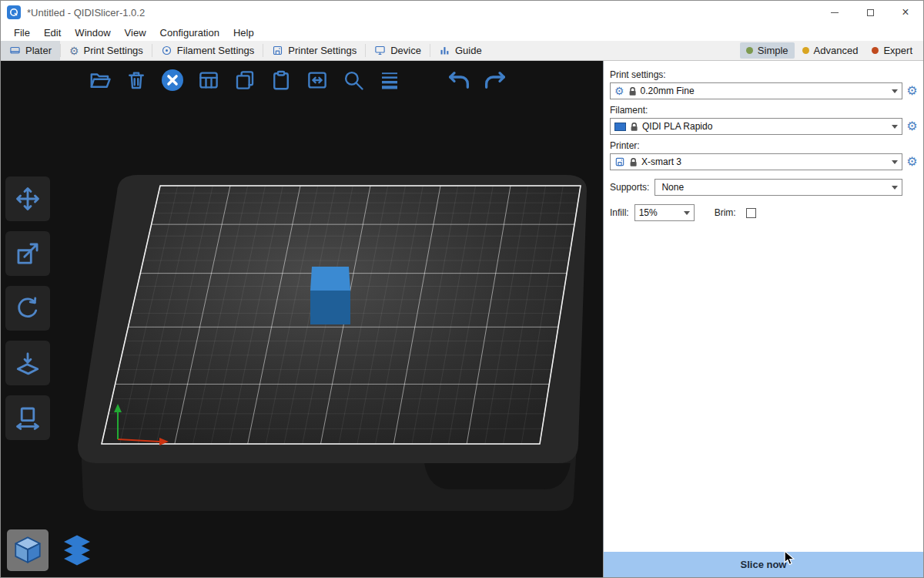 The width and height of the screenshot is (924, 578). I want to click on simple-mode-dot-icon, so click(750, 51).